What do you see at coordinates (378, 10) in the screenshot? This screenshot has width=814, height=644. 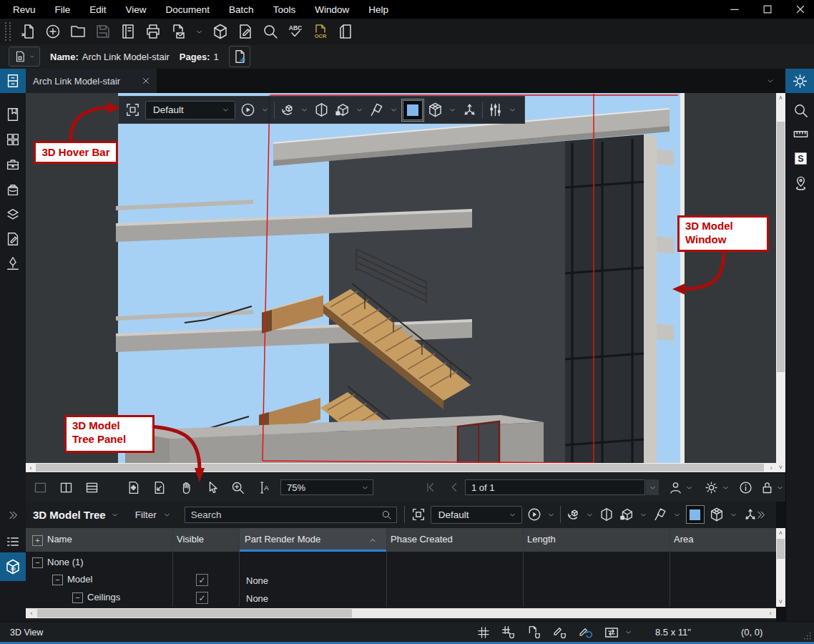 I see `menu-help: Help` at bounding box center [378, 10].